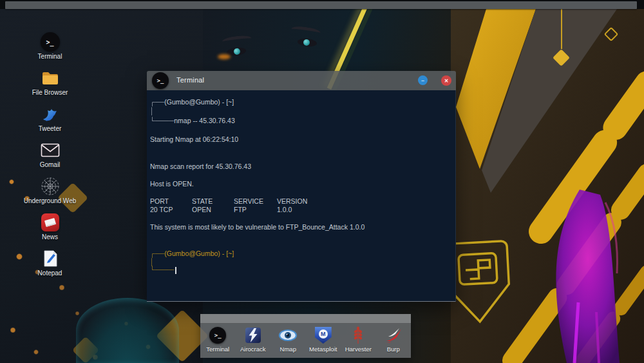 The image size is (644, 363). Describe the element at coordinates (253, 210) in the screenshot. I see `scan-table-row: 20 TCP OPEN FTP 1.0.0` at that location.